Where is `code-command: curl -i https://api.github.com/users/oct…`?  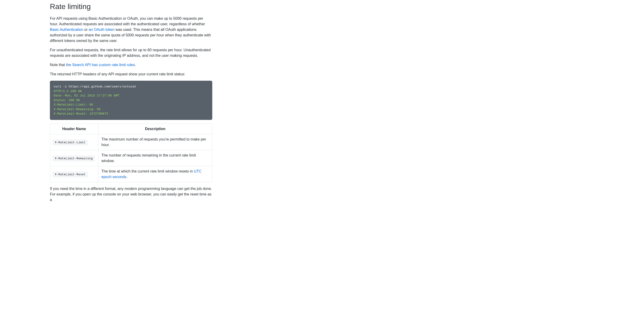 code-command: curl -i https://api.github.com/users/oct… is located at coordinates (95, 87).